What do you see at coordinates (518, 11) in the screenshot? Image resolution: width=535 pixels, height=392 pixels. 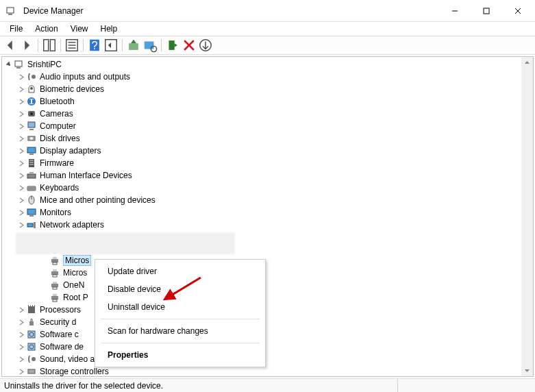 I see `close-button` at bounding box center [518, 11].